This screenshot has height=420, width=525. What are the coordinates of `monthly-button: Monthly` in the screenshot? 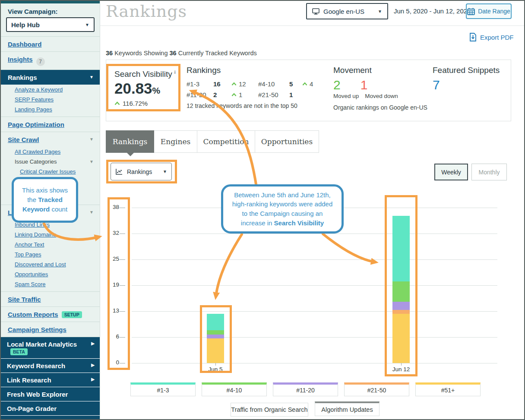 It's located at (489, 172).